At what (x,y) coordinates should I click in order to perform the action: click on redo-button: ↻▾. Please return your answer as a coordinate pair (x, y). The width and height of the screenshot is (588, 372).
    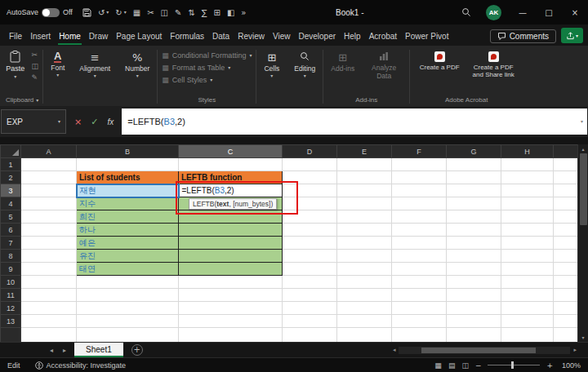
    Looking at the image, I should click on (121, 13).